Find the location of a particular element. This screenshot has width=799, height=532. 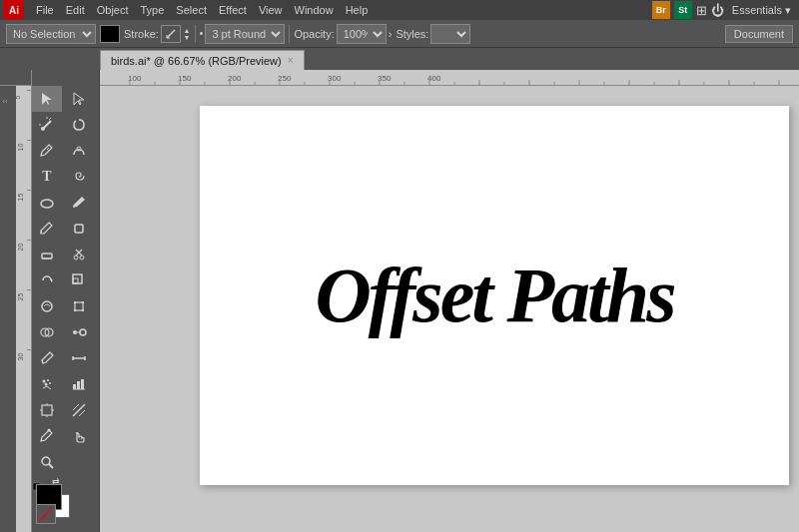

opacity-arrow-icon: › is located at coordinates (391, 34).